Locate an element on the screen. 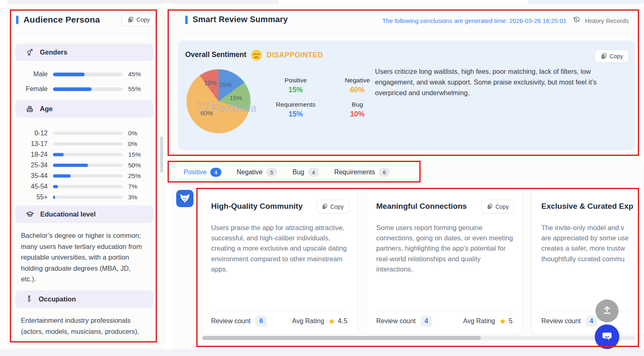  avg-rating-value: 4.5 is located at coordinates (343, 321).